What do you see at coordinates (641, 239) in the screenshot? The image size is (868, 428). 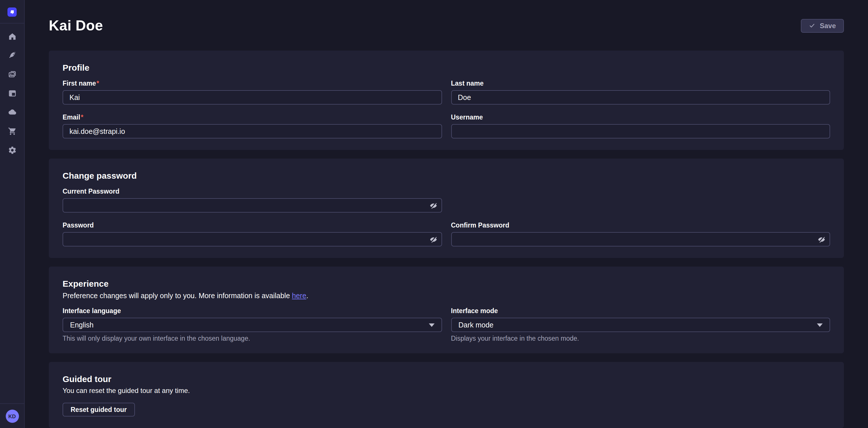 I see `confirm-password-input` at bounding box center [641, 239].